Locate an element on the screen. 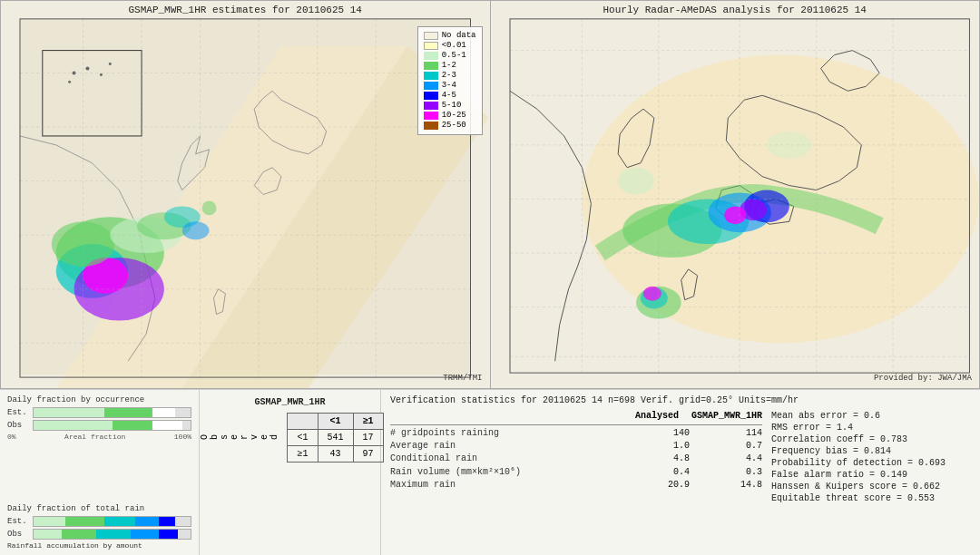 The image size is (980, 555). bar-axis1: 0% Areal fraction 100% is located at coordinates (100, 437).